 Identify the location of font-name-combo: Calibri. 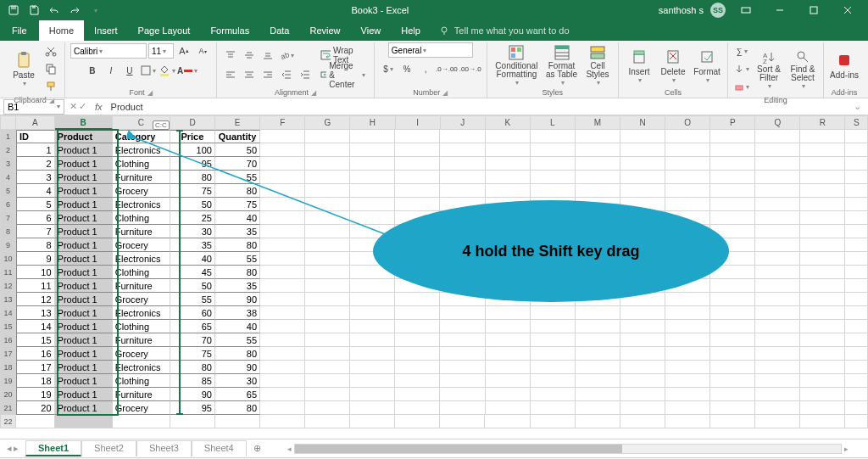
(108, 51).